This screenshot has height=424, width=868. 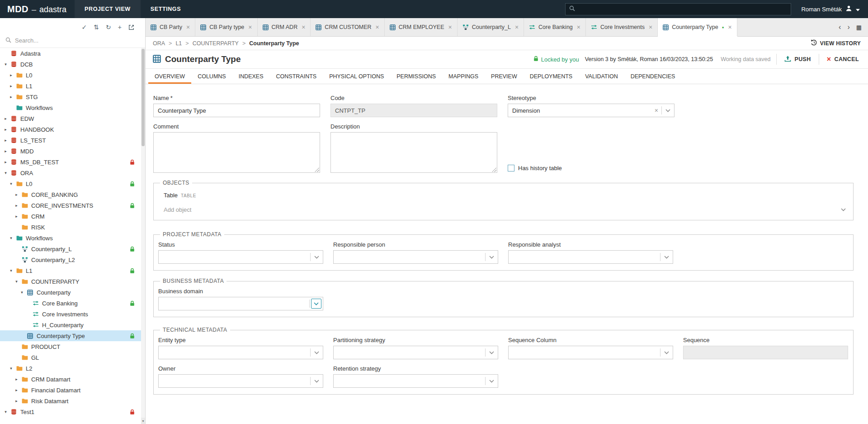 I want to click on tree-item-l2: ▾L2, so click(x=71, y=368).